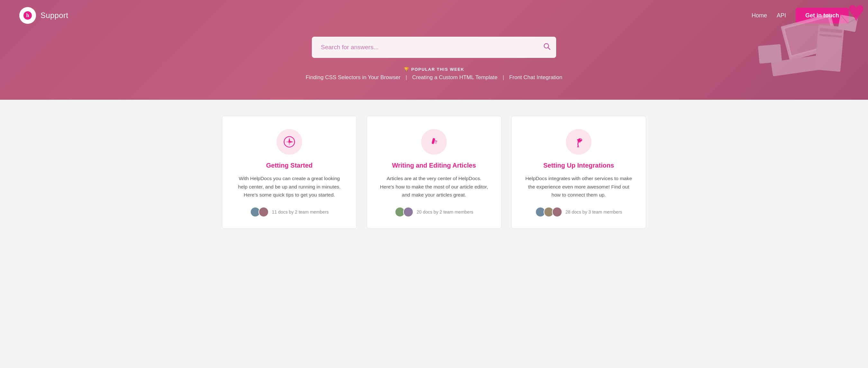 The width and height of the screenshot is (868, 368). Describe the element at coordinates (594, 212) in the screenshot. I see `integrations-doc-count: 28 docs by 3 team members` at that location.